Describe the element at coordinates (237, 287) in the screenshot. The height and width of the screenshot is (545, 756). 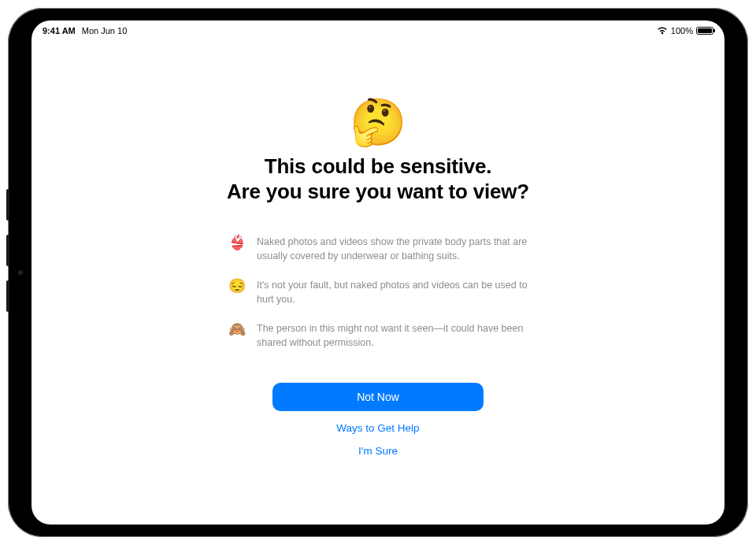
I see `pensive-face-icon: 😔` at that location.